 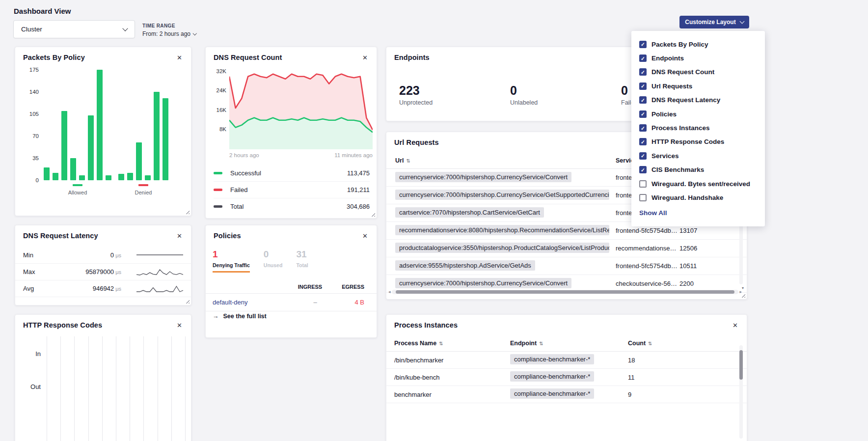 What do you see at coordinates (698, 170) in the screenshot?
I see `customize-menu-item: ✓CIS Benchmarks` at bounding box center [698, 170].